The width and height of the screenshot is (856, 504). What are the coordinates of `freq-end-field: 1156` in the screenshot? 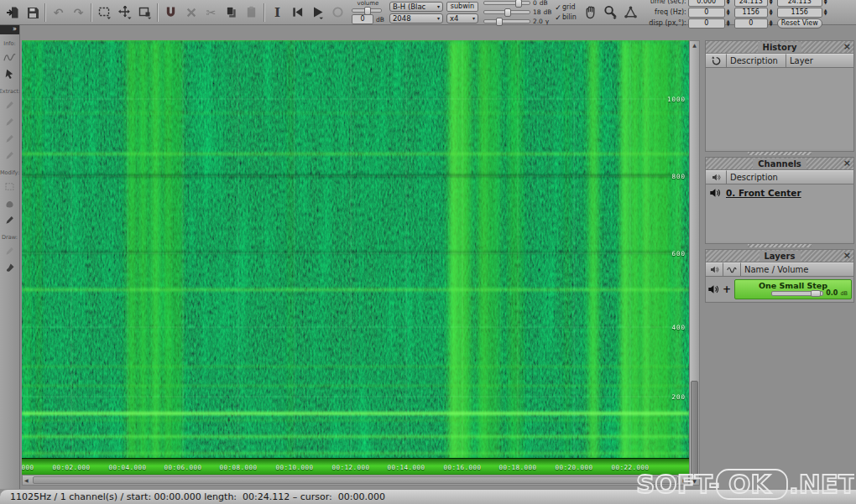 It's located at (800, 13).